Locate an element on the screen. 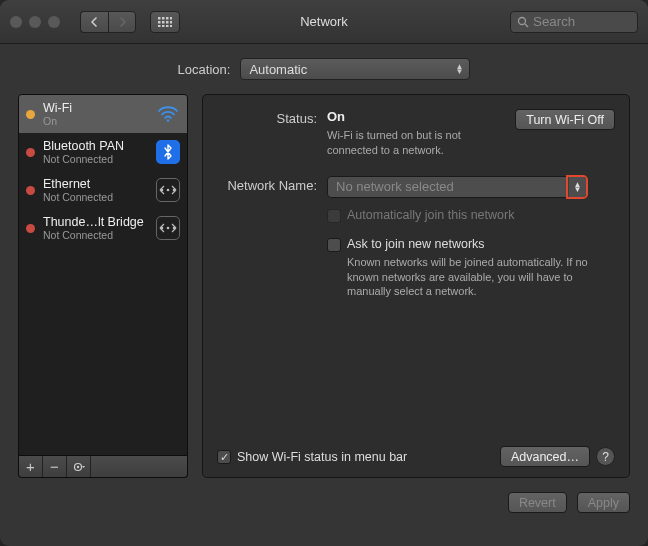 This screenshot has width=648, height=546. location-popup: Automatic ▲▼ is located at coordinates (355, 69).